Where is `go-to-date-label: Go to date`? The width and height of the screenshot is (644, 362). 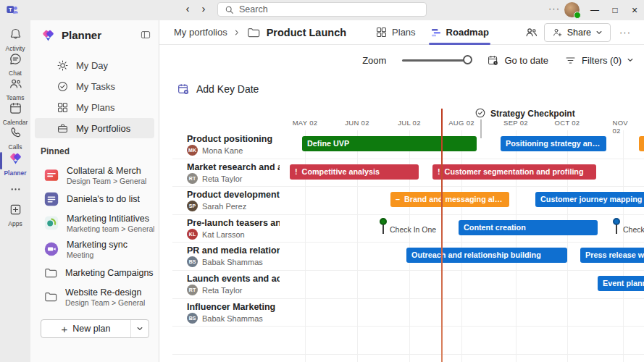 go-to-date-label: Go to date is located at coordinates (526, 61).